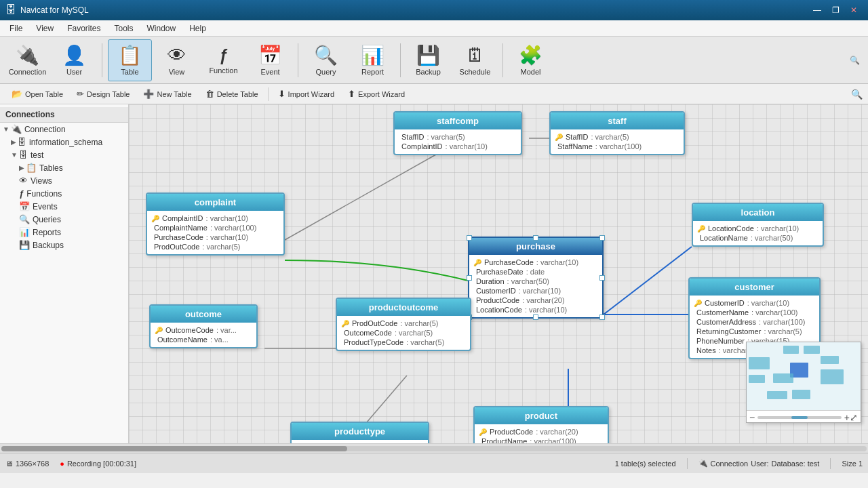 The width and height of the screenshot is (868, 488). Describe the element at coordinates (854, 60) in the screenshot. I see `toolbar-search: 🔍` at that location.